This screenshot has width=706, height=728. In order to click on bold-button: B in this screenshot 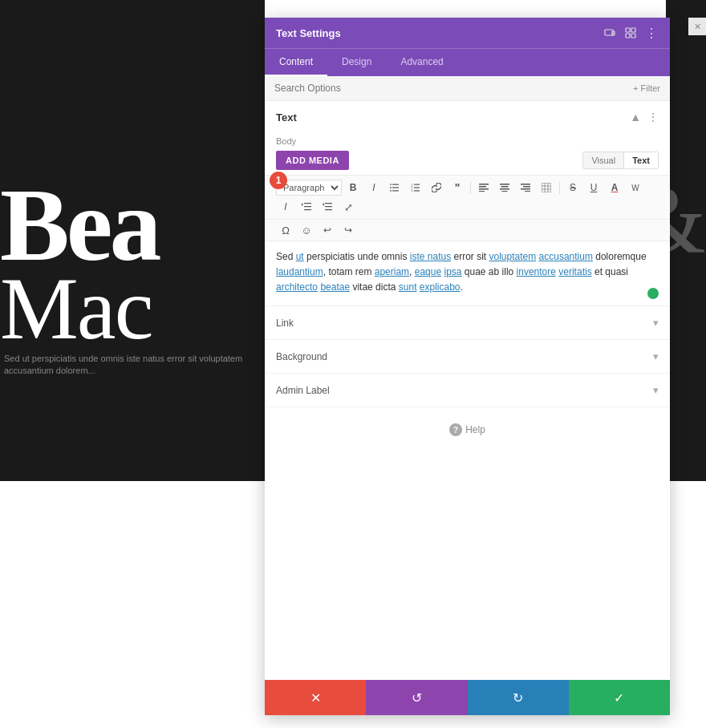, I will do `click(353, 188)`.